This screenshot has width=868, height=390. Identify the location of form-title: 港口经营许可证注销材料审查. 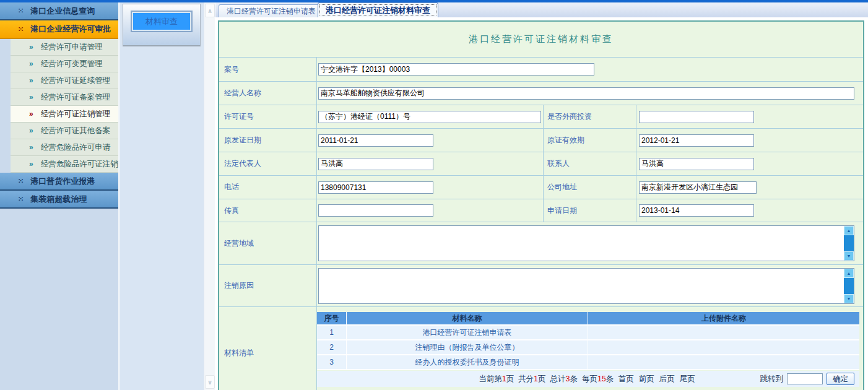
(541, 40).